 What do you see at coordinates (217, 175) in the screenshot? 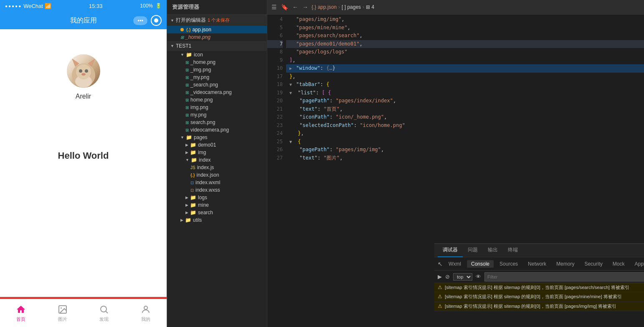
I see `file-indexjson: {.} index.json` at bounding box center [217, 175].